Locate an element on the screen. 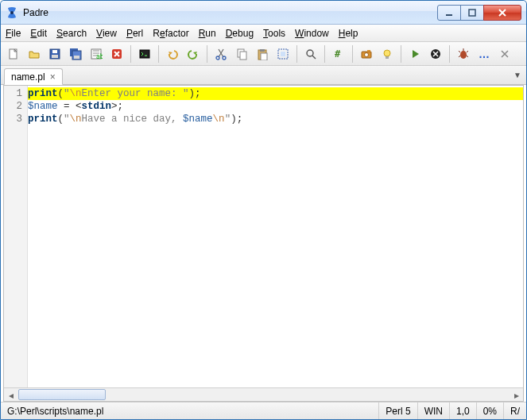  menu-edit: Edit is located at coordinates (38, 33).